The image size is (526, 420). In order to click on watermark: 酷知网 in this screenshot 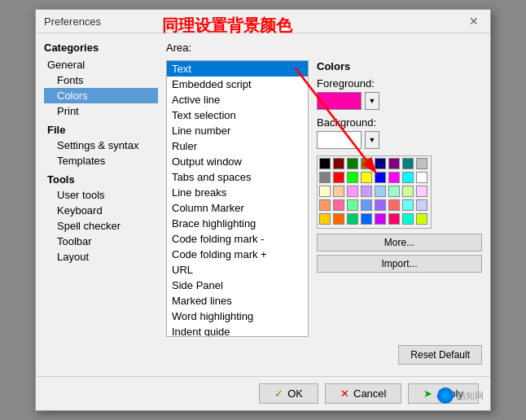, I will do `click(461, 396)`.